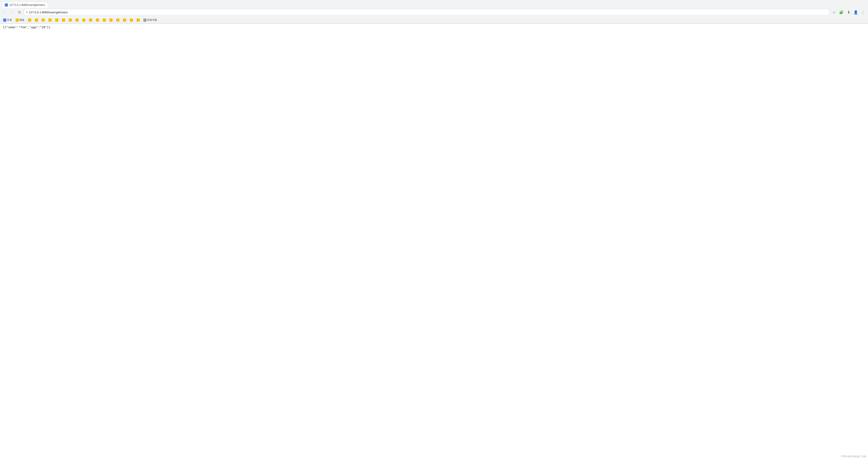 The image size is (868, 459). I want to click on bookmark-netdisk: 网盘, so click(20, 20).